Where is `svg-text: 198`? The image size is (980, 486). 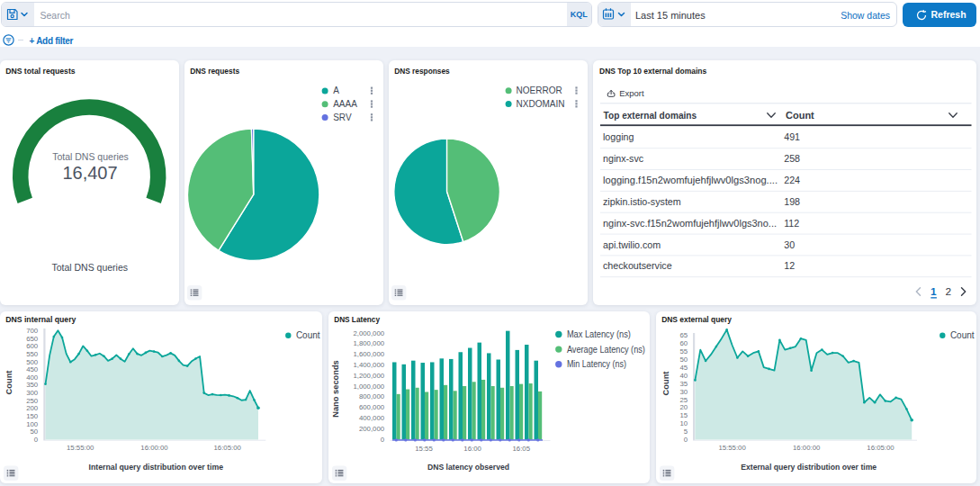
svg-text: 198 is located at coordinates (792, 202).